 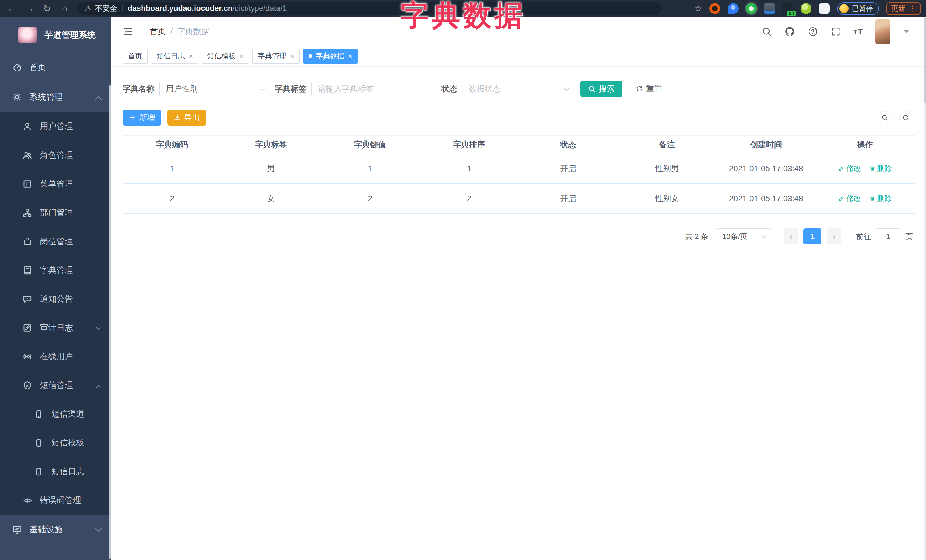 I want to click on extension-icon-tampermonkey: on, so click(x=788, y=8).